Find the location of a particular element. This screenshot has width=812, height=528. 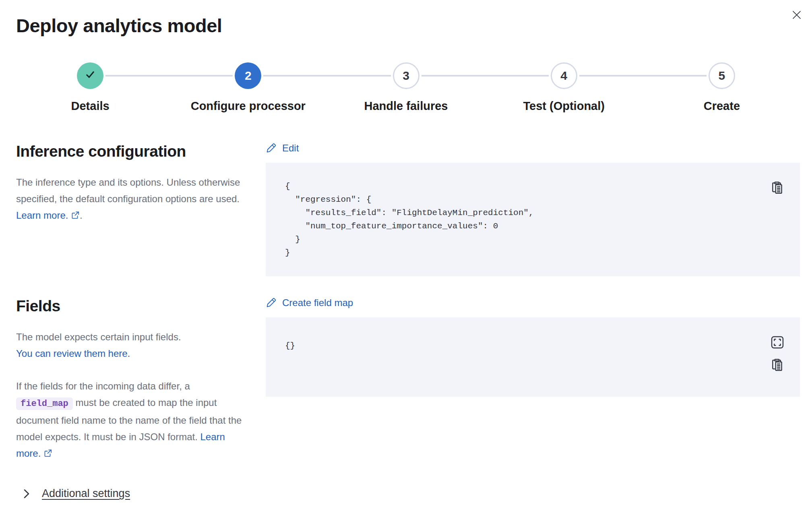

step-create-circle: 5 is located at coordinates (722, 76).